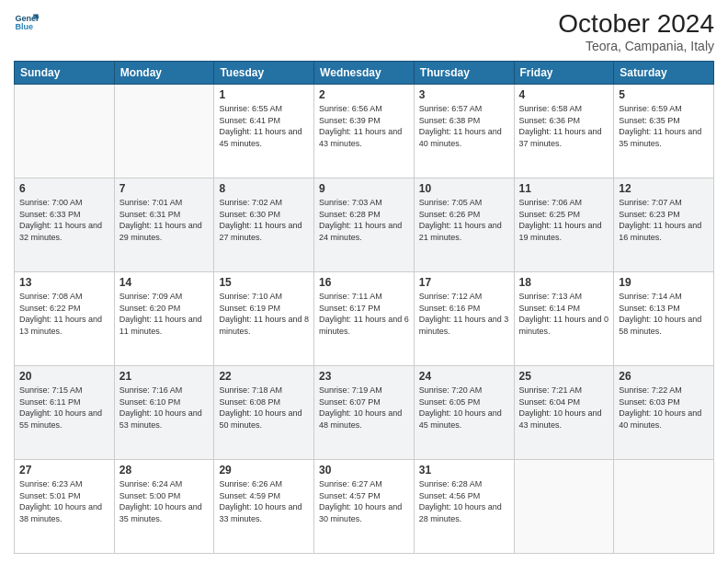 The height and width of the screenshot is (563, 728). I want to click on day-number: 23, so click(364, 376).